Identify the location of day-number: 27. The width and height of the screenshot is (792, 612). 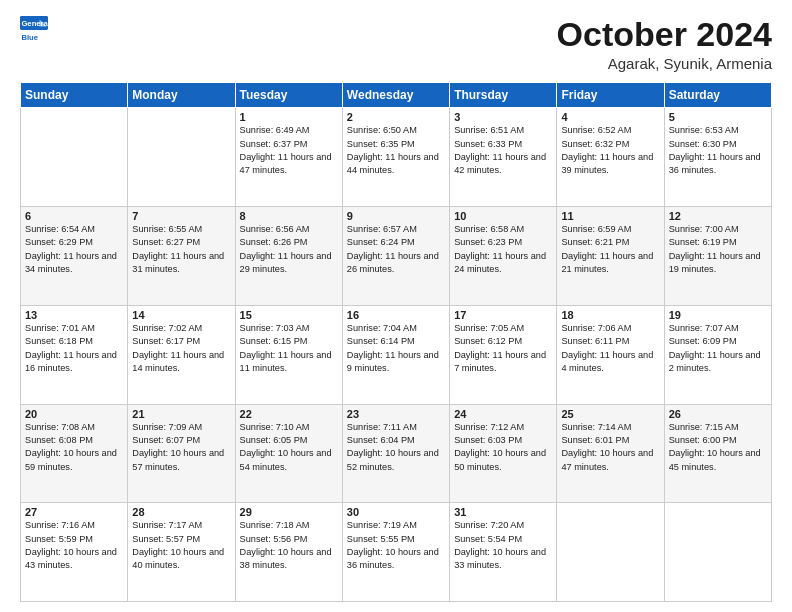
(74, 512).